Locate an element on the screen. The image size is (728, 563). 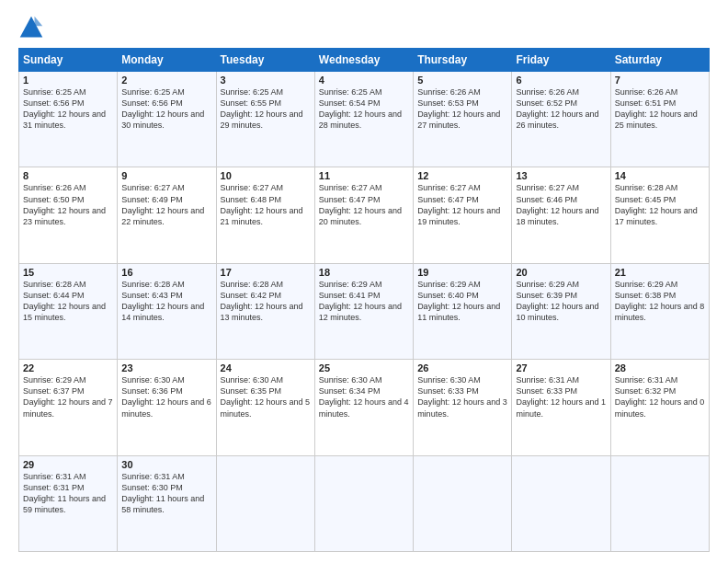
calendar-cell: 26 Sunrise: 6:30 AMSunset: 6:33 PMDaylig… is located at coordinates (463, 408).